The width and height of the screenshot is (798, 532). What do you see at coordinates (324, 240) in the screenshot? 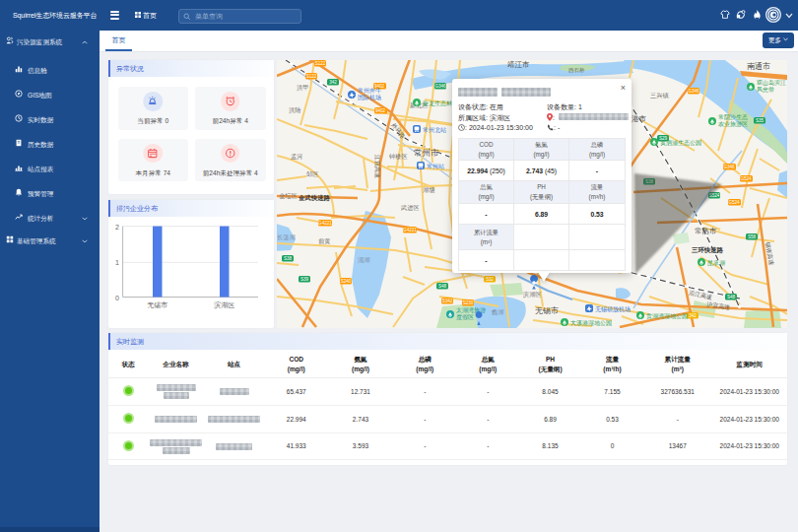
I see `svg-text: 前黄` at bounding box center [324, 240].